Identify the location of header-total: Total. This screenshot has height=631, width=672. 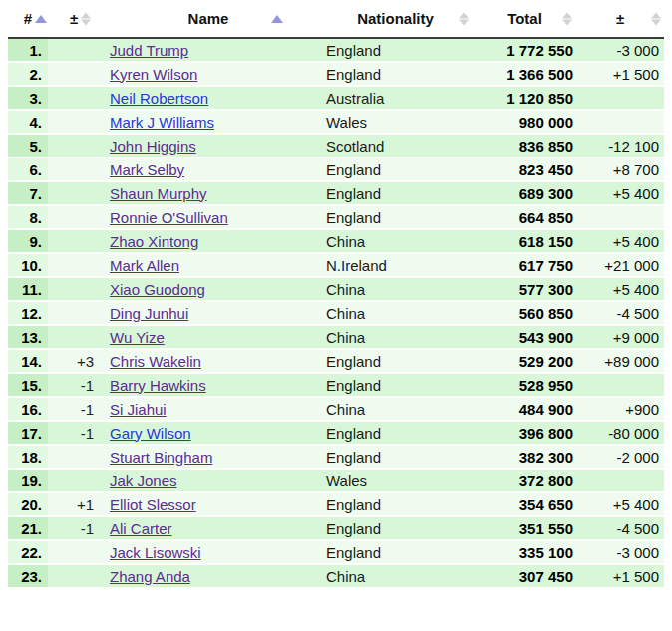
(524, 19).